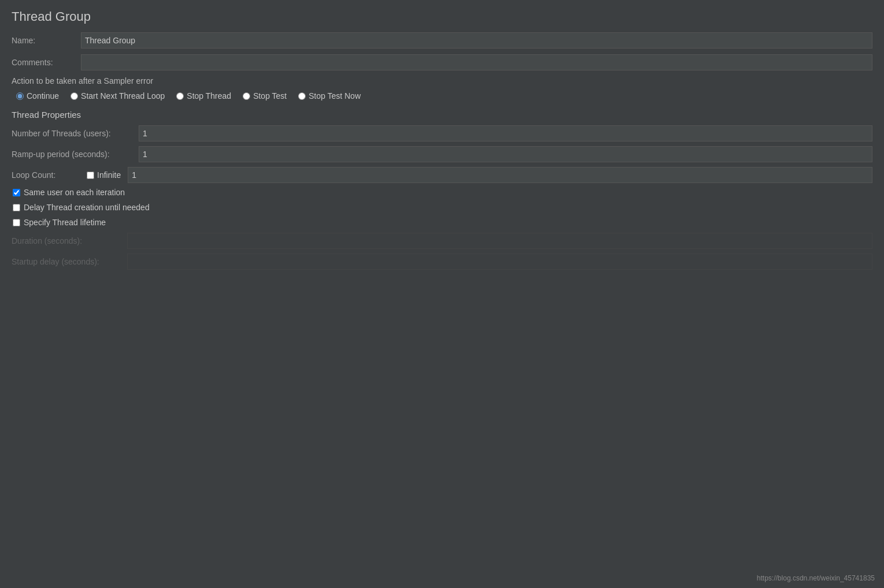 The height and width of the screenshot is (588, 884). What do you see at coordinates (270, 96) in the screenshot?
I see `radio-stop-test-label: Stop Test` at bounding box center [270, 96].